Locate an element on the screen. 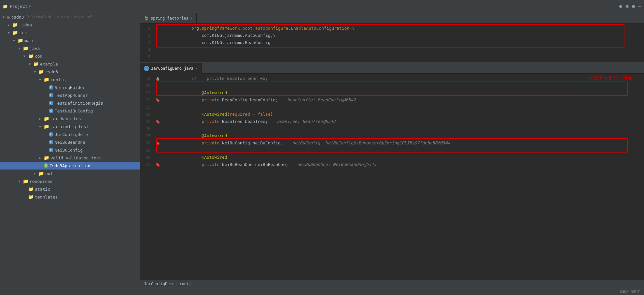 The image size is (644, 295). sidebar-item-main: ▼ 📁 main is located at coordinates (70, 40).